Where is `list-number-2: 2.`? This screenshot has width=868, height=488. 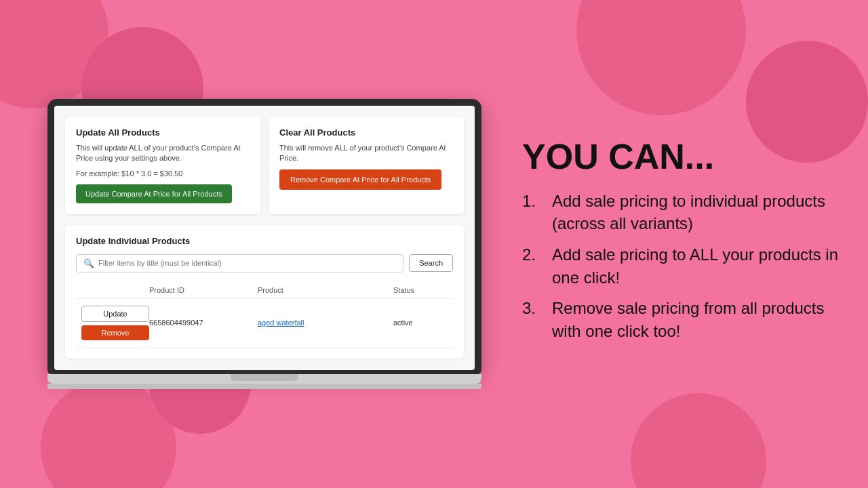 list-number-2: 2. is located at coordinates (534, 255).